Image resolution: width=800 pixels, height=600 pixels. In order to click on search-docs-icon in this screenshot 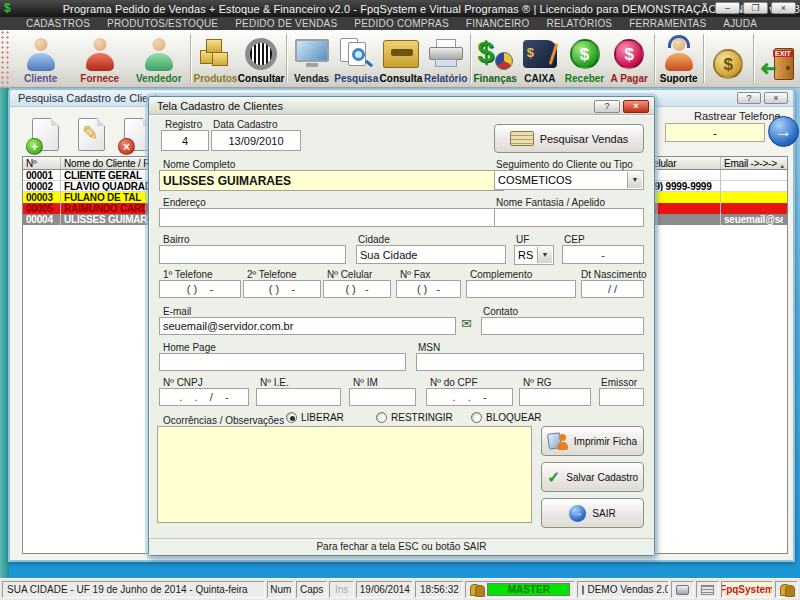, I will do `click(356, 54)`.